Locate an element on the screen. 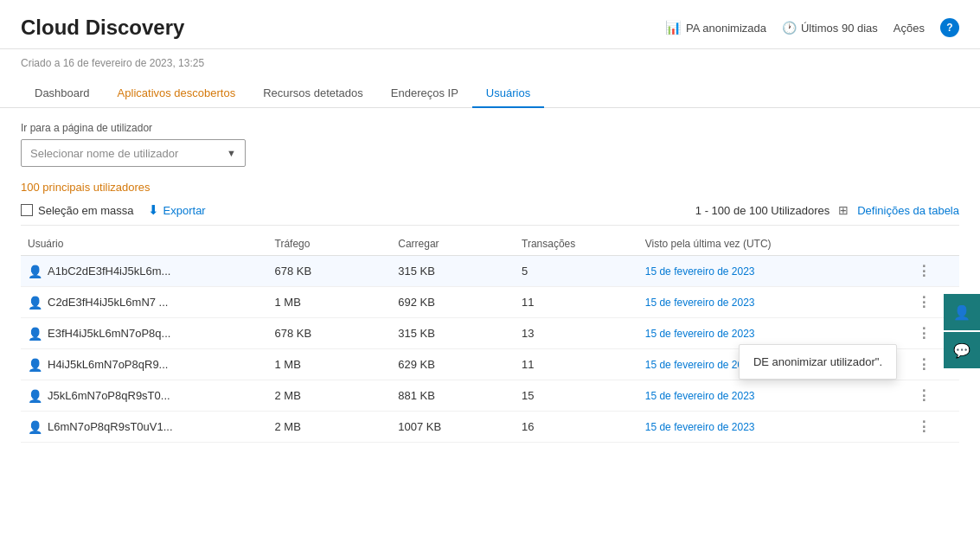 Image resolution: width=980 pixels, height=549 pixels. page-header: Cloud Discovery 📊 PA anonimizada 🕐 Últim… is located at coordinates (490, 24).